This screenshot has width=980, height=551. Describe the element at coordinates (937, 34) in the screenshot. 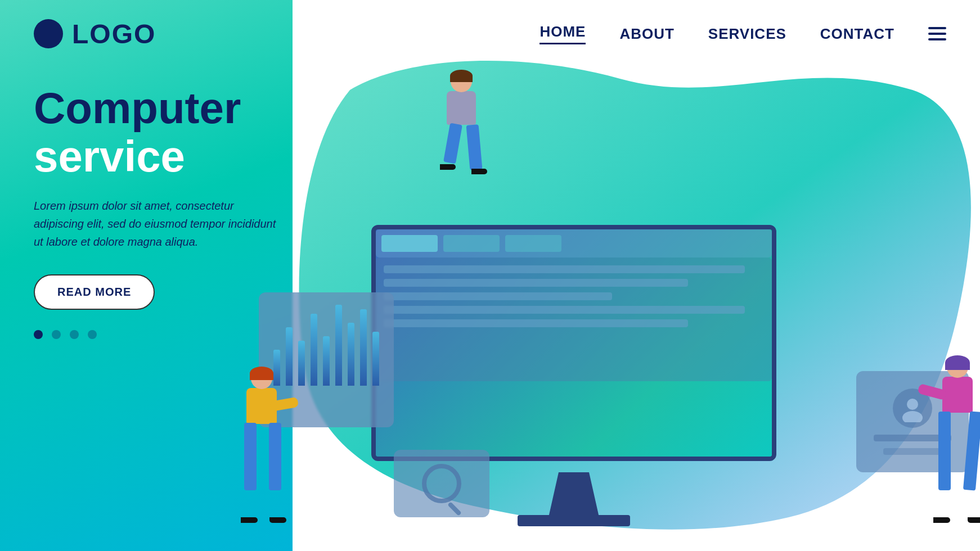

I see `hamburger-menu` at that location.